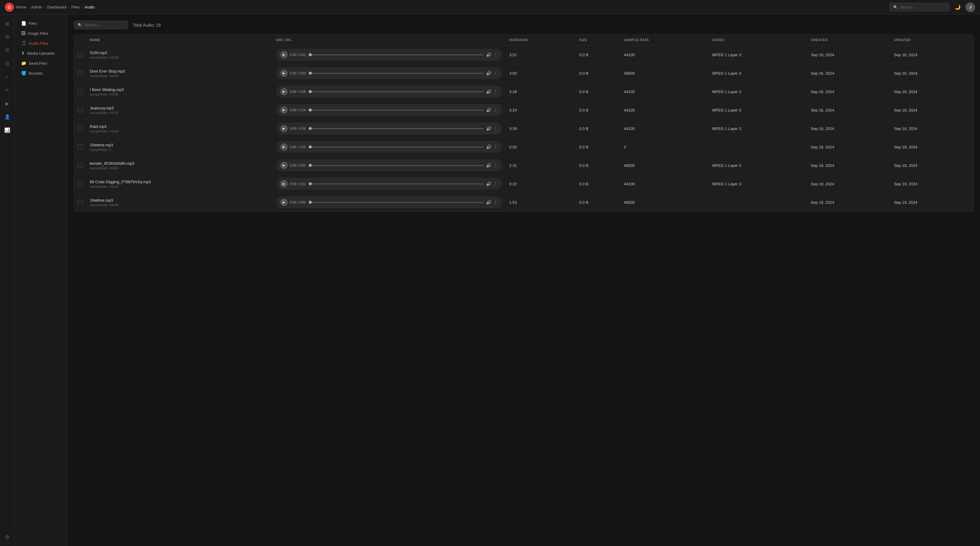  Describe the element at coordinates (389, 110) in the screenshot. I see `audio-player-3: ▶ 0:00 / 3:24 🔊 ⋮` at that location.